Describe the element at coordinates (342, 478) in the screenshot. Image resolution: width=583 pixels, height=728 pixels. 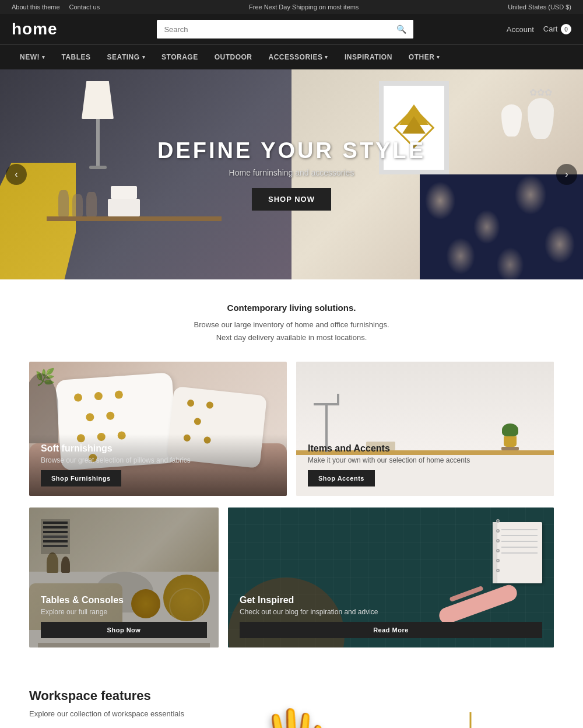
I see `accents-button: Shop Accents` at that location.